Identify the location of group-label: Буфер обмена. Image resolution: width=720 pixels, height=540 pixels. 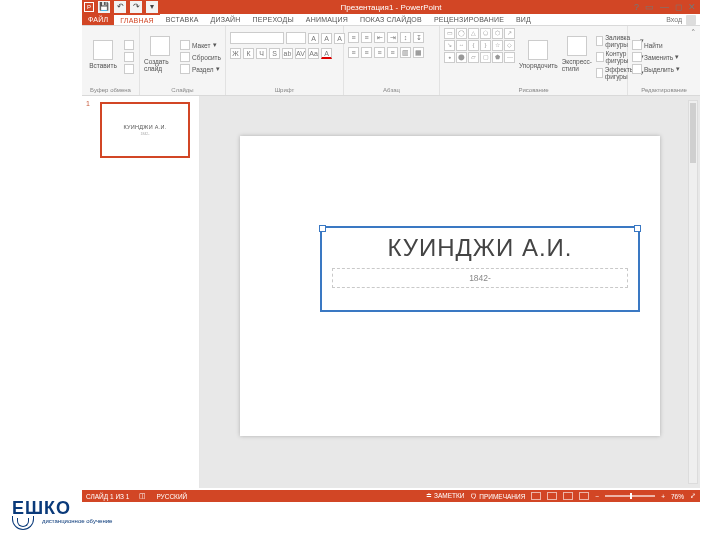
(110, 90).